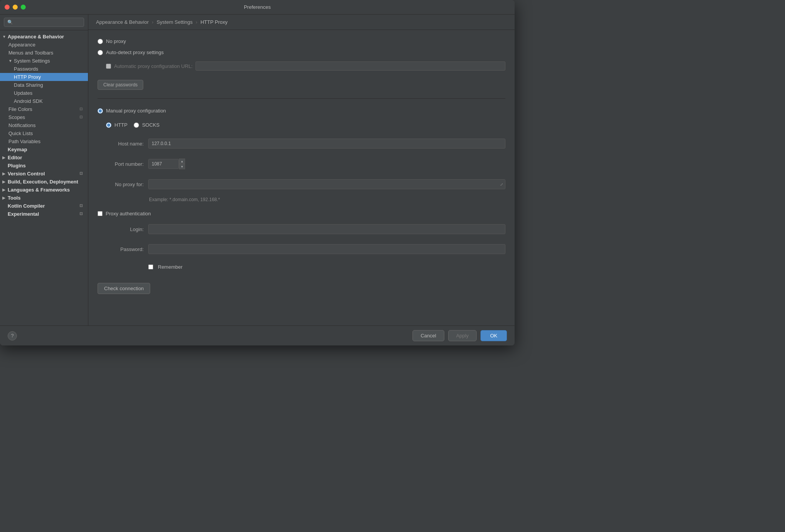 This screenshot has width=785, height=532. I want to click on sidebar-item-label: Quick Lists, so click(21, 134).